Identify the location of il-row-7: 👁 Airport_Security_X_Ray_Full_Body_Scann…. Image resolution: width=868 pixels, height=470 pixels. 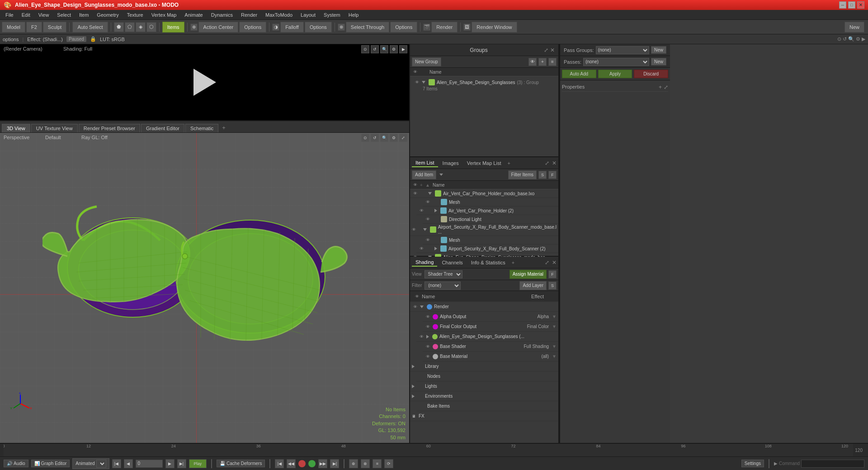
(487, 249).